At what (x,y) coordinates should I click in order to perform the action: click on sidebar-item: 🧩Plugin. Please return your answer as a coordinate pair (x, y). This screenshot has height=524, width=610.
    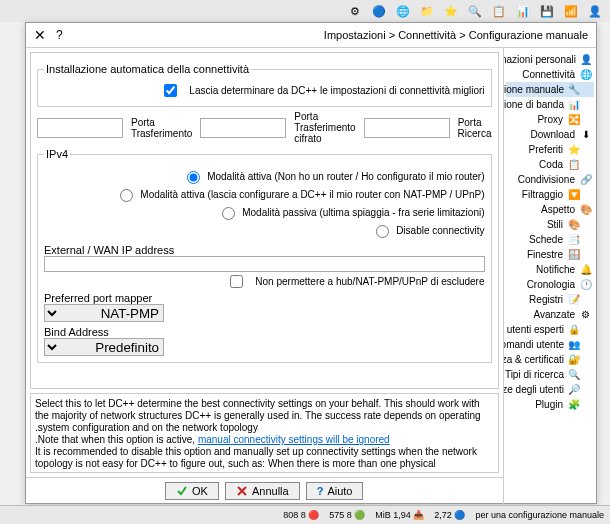
    Looking at the image, I should click on (550, 404).